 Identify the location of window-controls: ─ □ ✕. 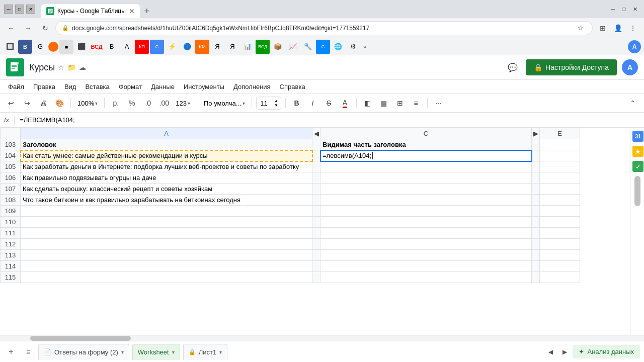
(20, 9).